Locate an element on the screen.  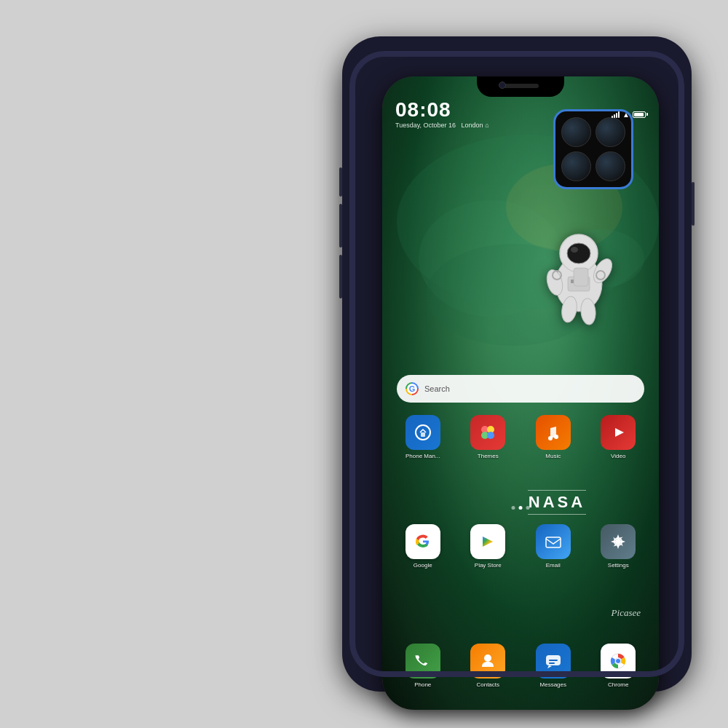
apps-grid-row1: Phone Man... Themes is located at coordinates (521, 437).